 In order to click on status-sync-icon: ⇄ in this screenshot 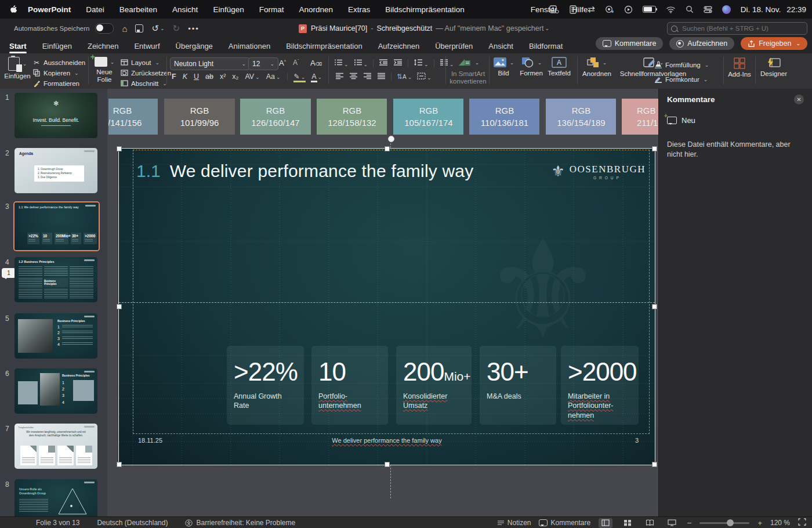, I will do `click(592, 9)`.